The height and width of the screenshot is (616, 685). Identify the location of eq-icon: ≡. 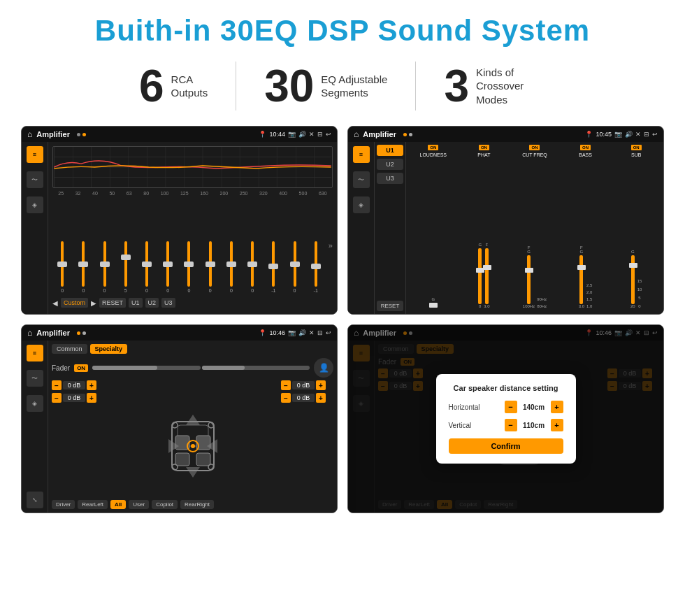
(35, 155).